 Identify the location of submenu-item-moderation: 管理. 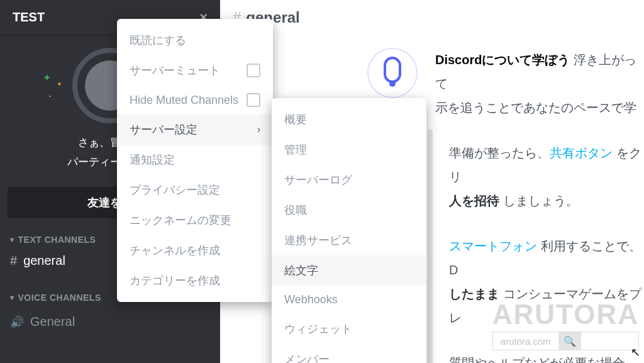
(349, 150).